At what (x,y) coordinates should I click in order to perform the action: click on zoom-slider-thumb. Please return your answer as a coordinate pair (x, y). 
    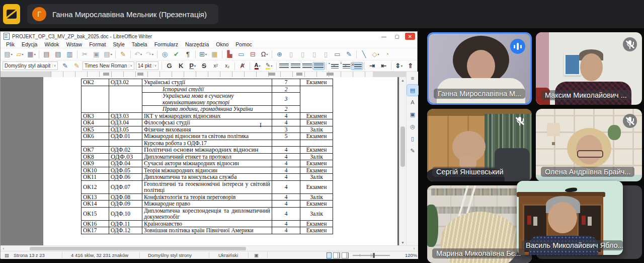
    Looking at the image, I should click on (374, 255).